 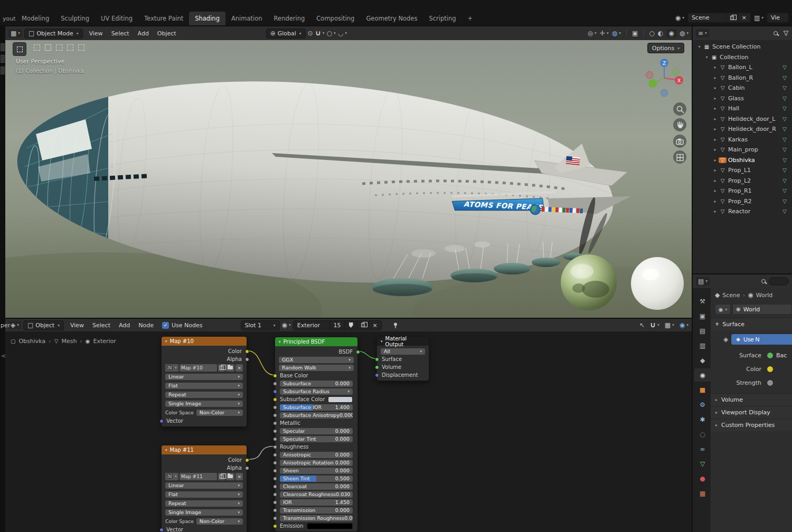 I want to click on node-image-texture-map-11: ▾Map #11ColorAlpha▾Map #11×LinearFlatRep…, so click(x=204, y=489).